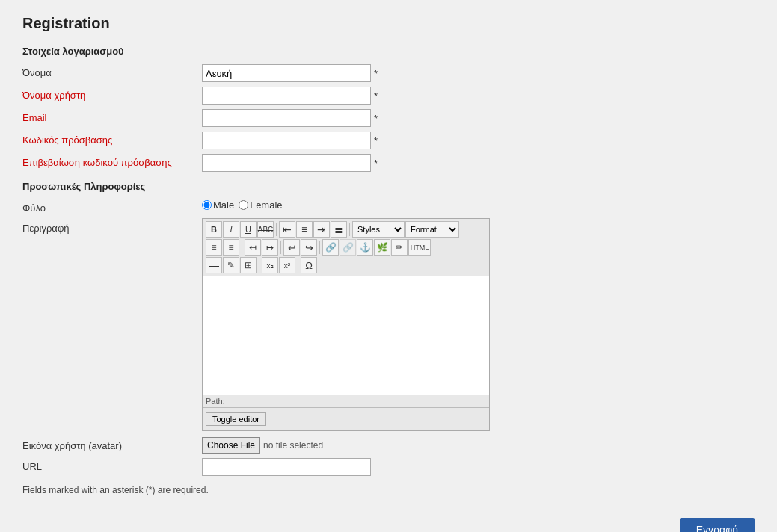 The width and height of the screenshot is (777, 532). I want to click on editor-path: Path:, so click(345, 400).